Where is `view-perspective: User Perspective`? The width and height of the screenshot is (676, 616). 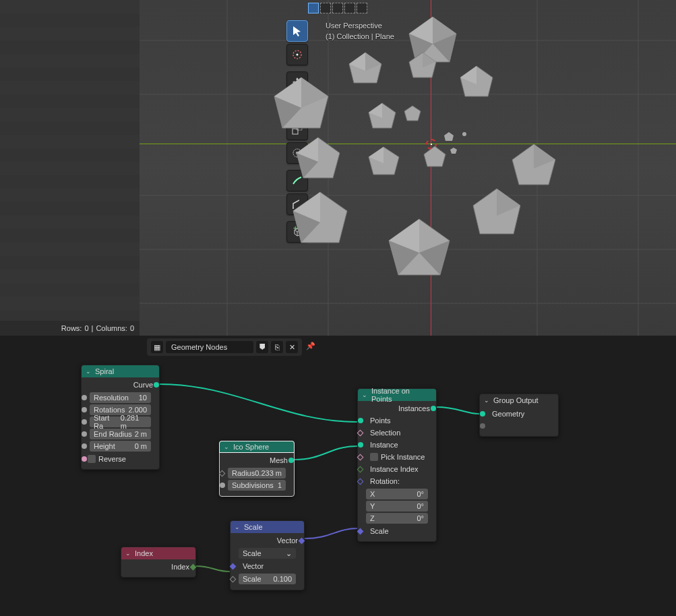 view-perspective: User Perspective is located at coordinates (360, 26).